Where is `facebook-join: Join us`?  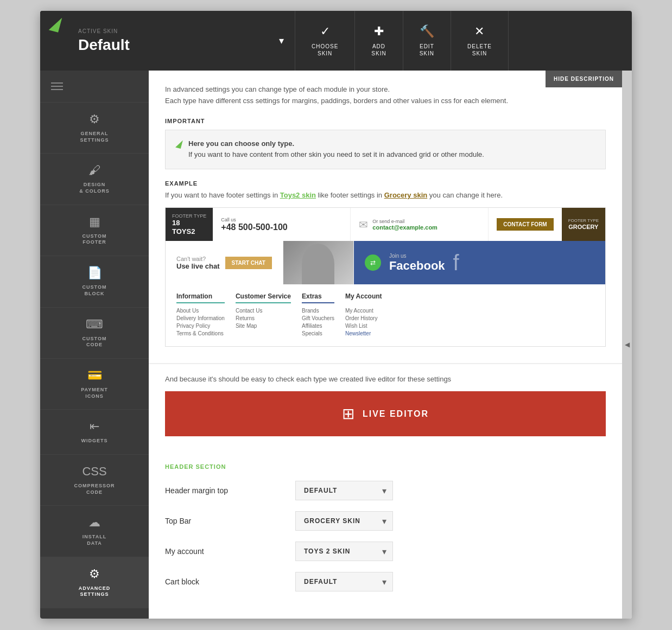
facebook-join: Join us is located at coordinates (417, 256).